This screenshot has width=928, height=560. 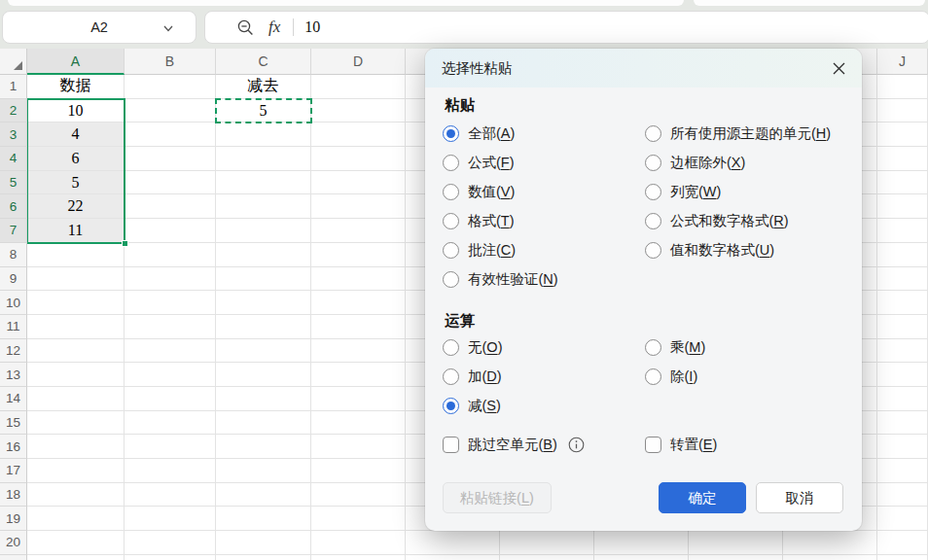 What do you see at coordinates (675, 347) in the screenshot?
I see `operation-option-multiply: 乘(M)` at bounding box center [675, 347].